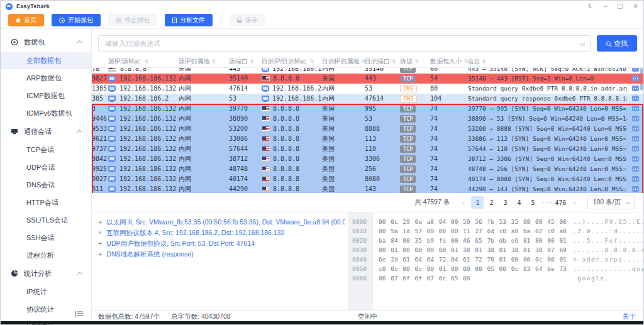 Image resolution: width=644 pixels, height=325 pixels. I want to click on sidebar-item: UDP会话, so click(46, 167).